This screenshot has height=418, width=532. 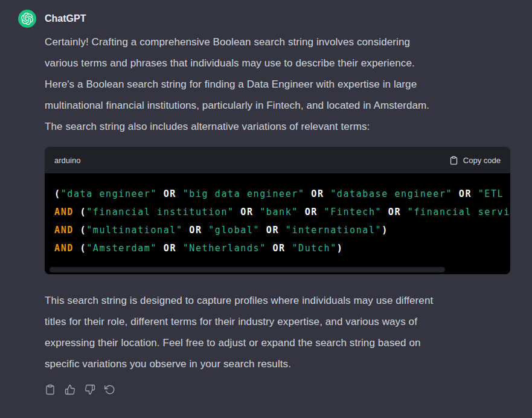 I want to click on openai-logo-icon, so click(x=27, y=19).